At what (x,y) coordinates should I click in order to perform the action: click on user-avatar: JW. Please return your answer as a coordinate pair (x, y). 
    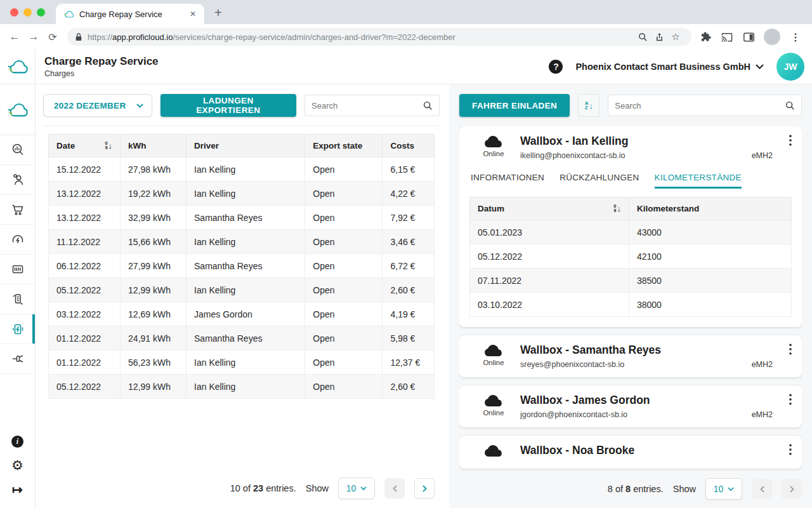
    Looking at the image, I should click on (790, 67).